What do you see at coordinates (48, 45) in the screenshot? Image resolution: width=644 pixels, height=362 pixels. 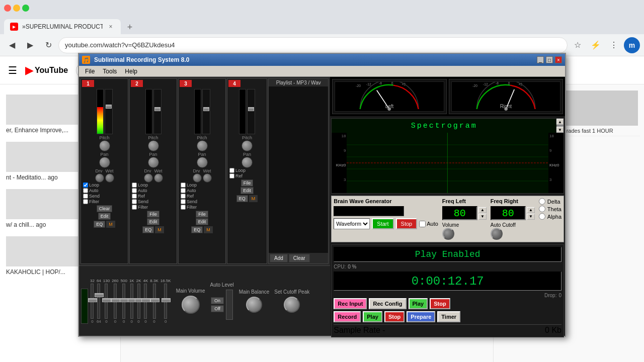 I see `refresh-btn: ↻` at bounding box center [48, 45].